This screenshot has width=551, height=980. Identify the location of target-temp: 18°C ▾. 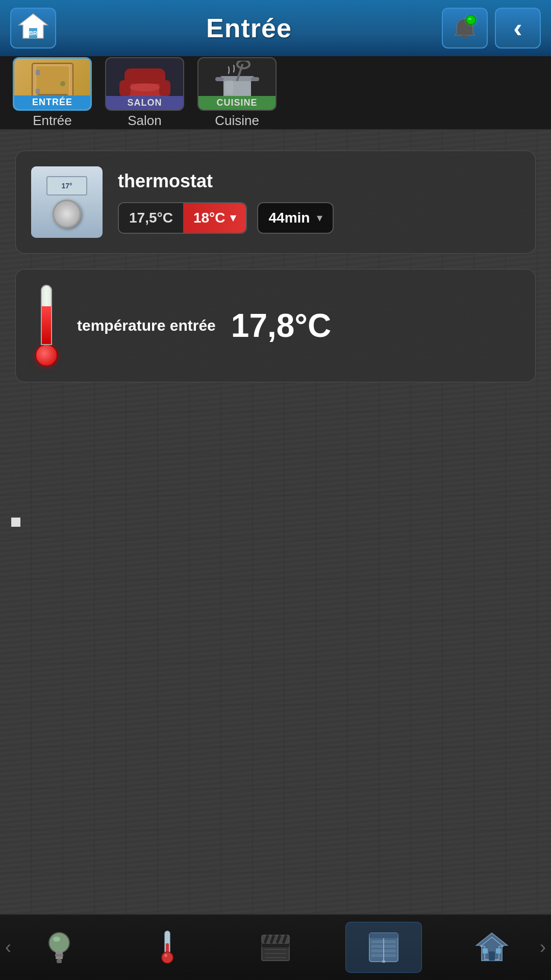
(215, 218).